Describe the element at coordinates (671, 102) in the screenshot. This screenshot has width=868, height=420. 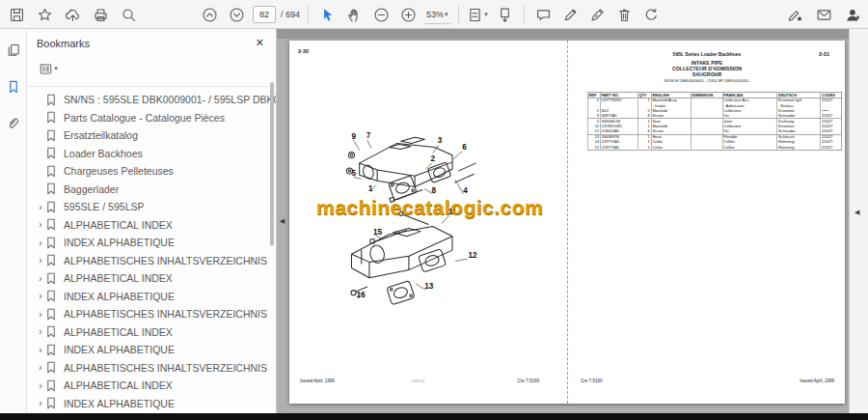
I see `parts-table-cell: Manifold Assy - Intake` at that location.